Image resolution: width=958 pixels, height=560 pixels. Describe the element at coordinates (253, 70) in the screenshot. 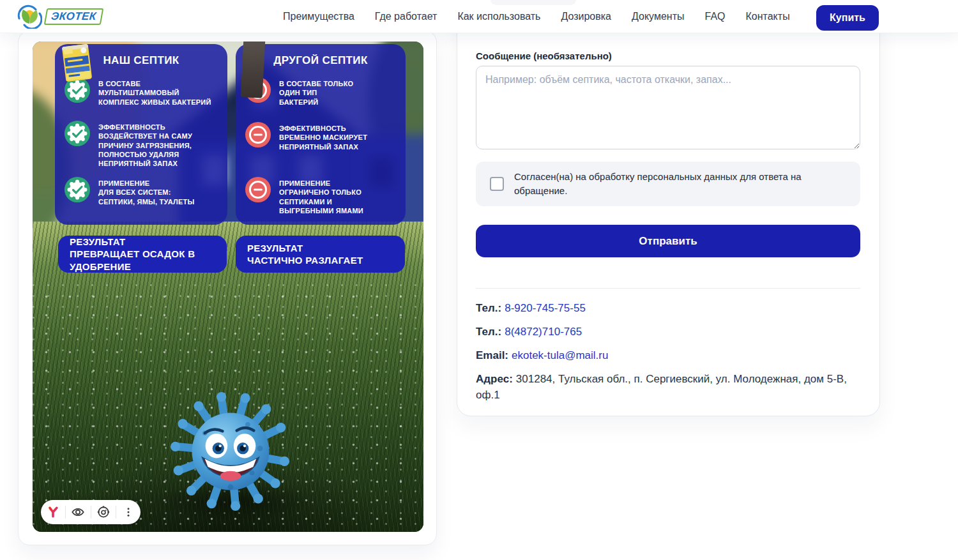

I see `other-product-pack-image` at that location.